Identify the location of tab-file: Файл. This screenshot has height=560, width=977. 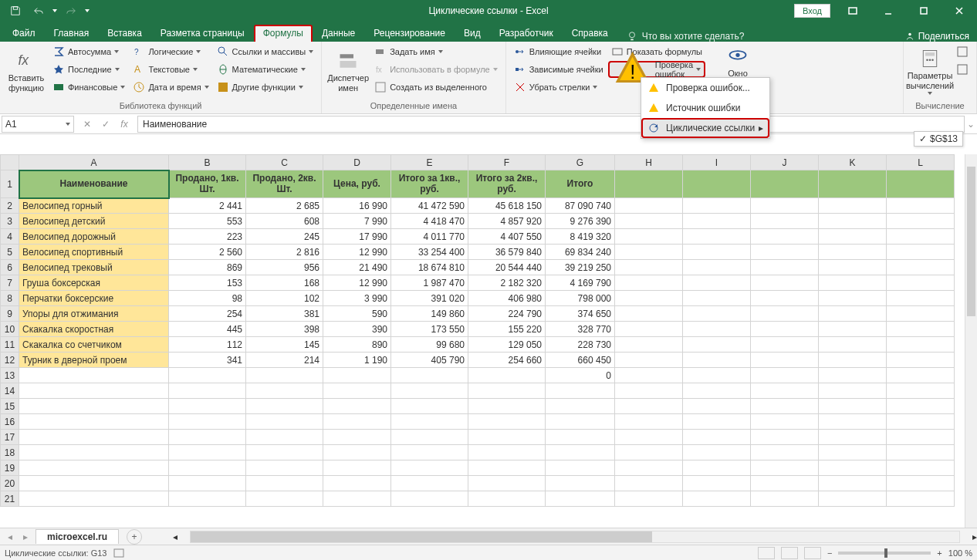
(24, 33).